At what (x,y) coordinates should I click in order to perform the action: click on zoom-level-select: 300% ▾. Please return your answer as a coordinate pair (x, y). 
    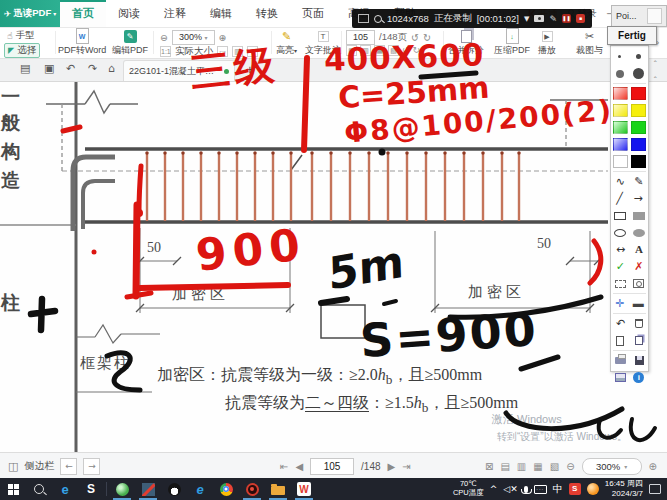
    Looking at the image, I should click on (194, 38).